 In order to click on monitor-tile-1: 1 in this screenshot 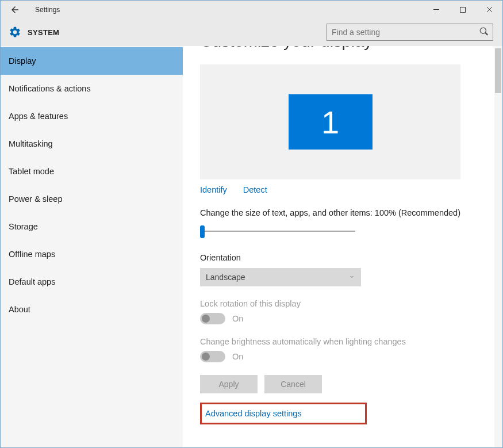, I will do `click(331, 122)`.